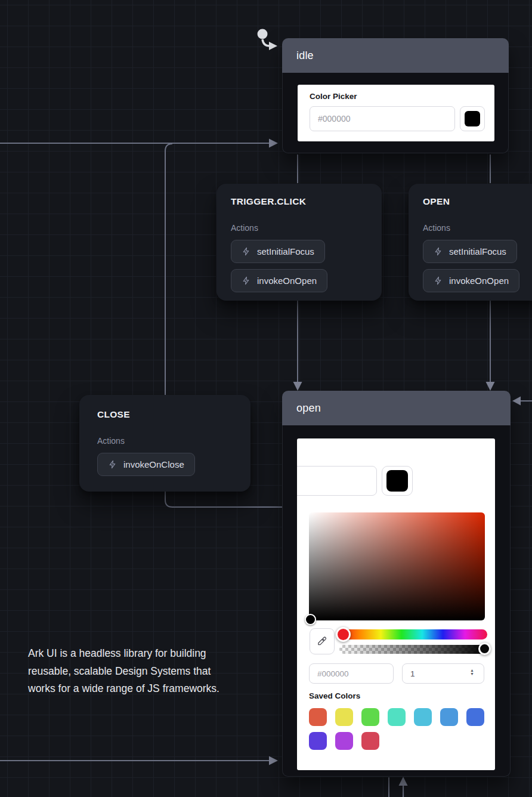 Image resolution: width=532 pixels, height=797 pixels. I want to click on saved-colors-grid, so click(397, 729).